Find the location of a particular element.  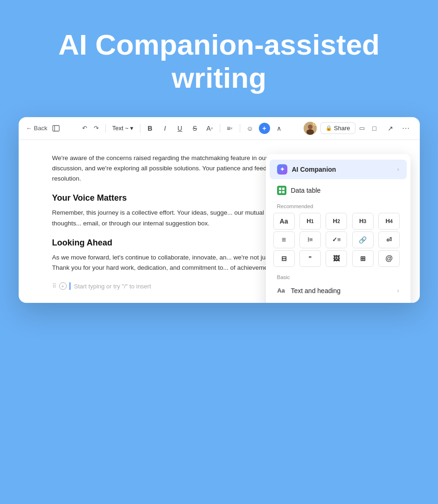

layout-icon is located at coordinates (56, 128).